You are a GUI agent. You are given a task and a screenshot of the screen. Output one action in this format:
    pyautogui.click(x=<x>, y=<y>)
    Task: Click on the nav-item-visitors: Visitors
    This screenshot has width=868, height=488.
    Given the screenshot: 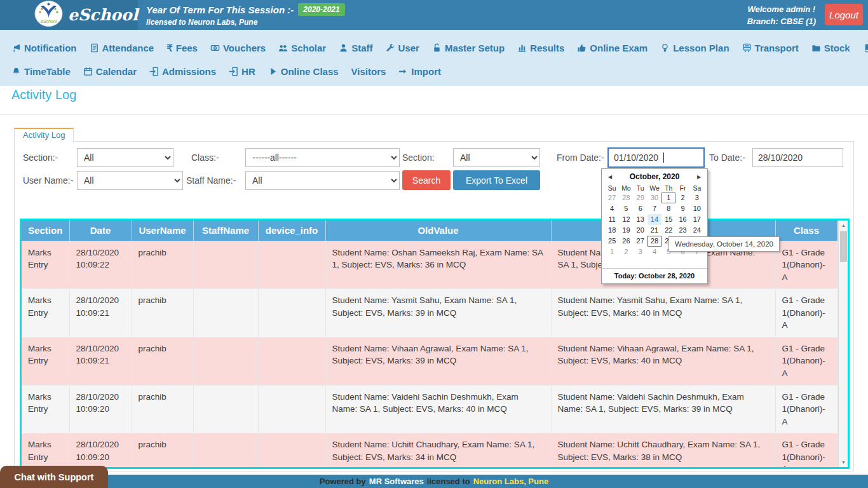 What is the action you would take?
    pyautogui.click(x=369, y=71)
    